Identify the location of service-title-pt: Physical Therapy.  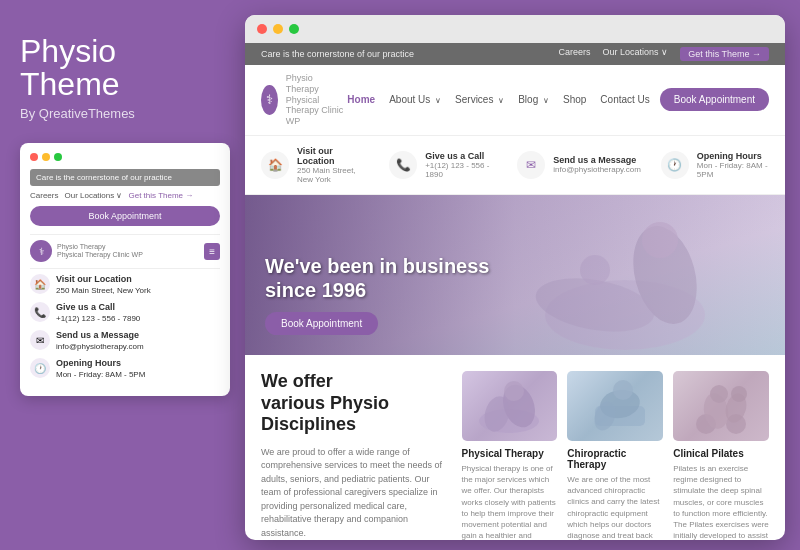
(510, 454).